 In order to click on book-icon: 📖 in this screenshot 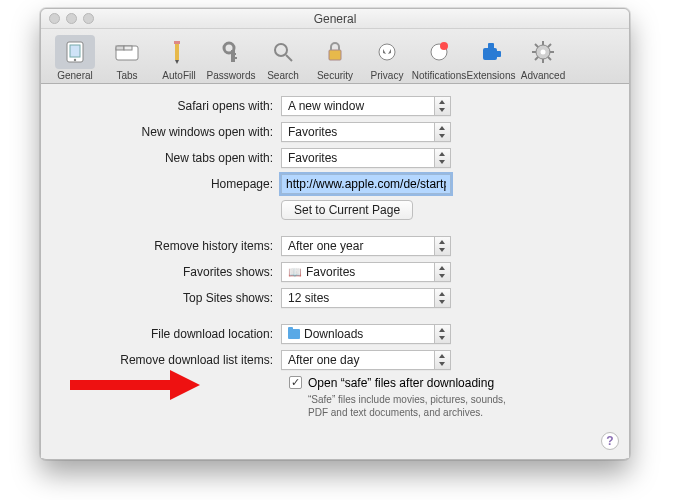, I will do `click(295, 272)`.